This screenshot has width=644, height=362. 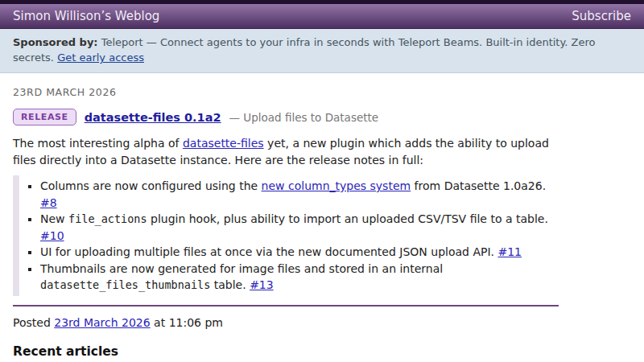 I want to click on release-note-item: Thumbnails are now generated for image f…, so click(x=299, y=277).